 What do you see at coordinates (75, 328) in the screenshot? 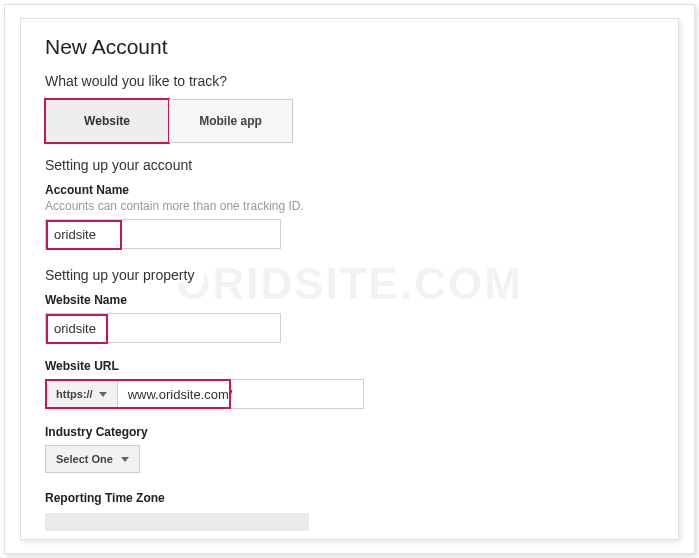
I see `website-name-value: oridsite` at bounding box center [75, 328].